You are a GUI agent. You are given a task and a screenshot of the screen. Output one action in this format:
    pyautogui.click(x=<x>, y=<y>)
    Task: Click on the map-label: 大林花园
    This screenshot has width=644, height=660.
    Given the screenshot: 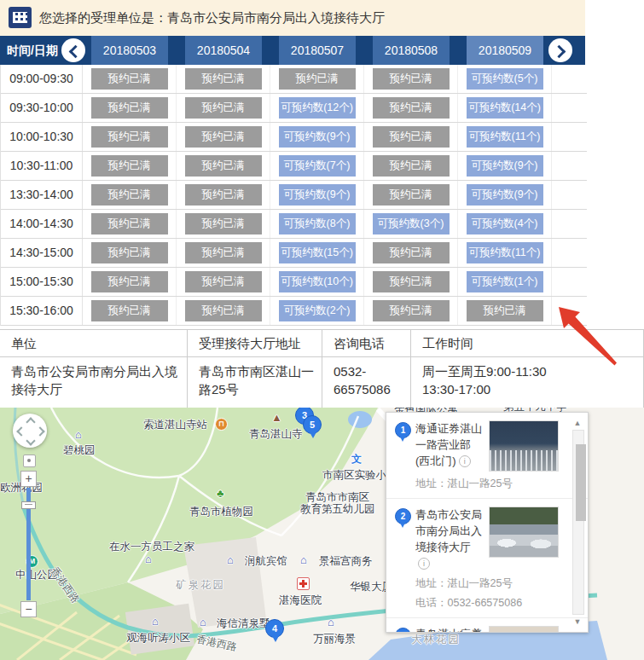 What is the action you would take?
    pyautogui.click(x=436, y=640)
    